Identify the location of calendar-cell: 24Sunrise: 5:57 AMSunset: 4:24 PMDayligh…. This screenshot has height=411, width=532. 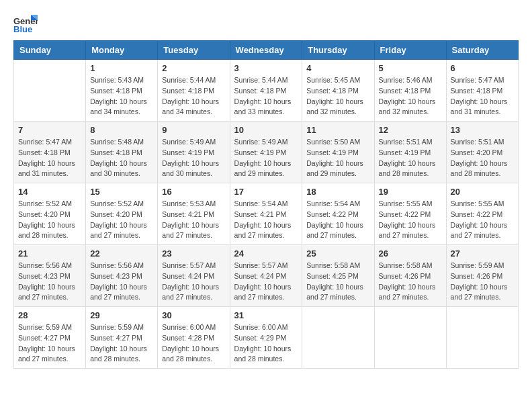
(266, 276).